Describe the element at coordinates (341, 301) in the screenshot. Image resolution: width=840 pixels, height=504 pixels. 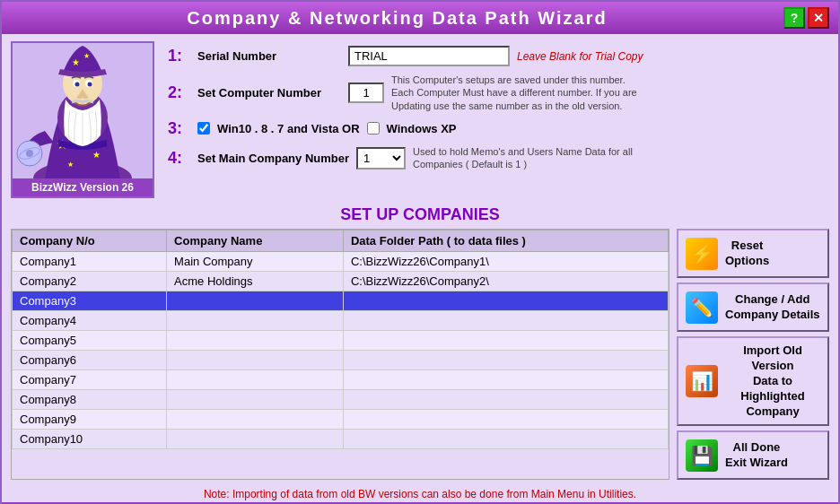
I see `table-row: Company3` at that location.